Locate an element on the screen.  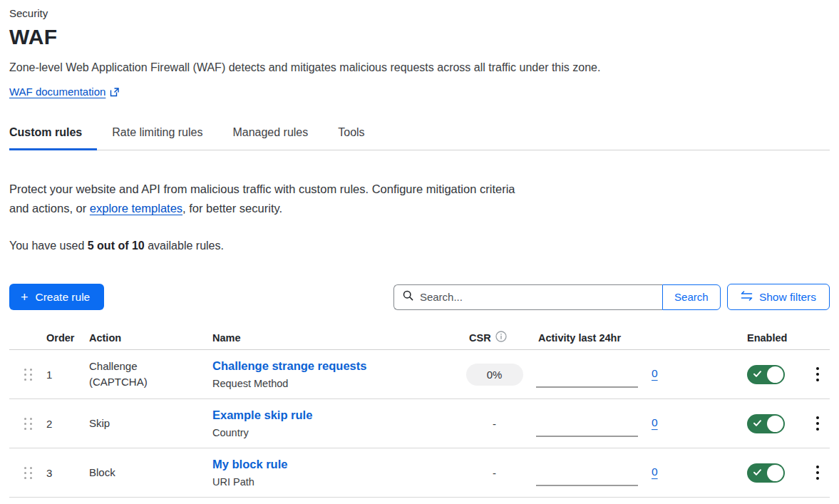
csr-badge: 0% is located at coordinates (495, 375).